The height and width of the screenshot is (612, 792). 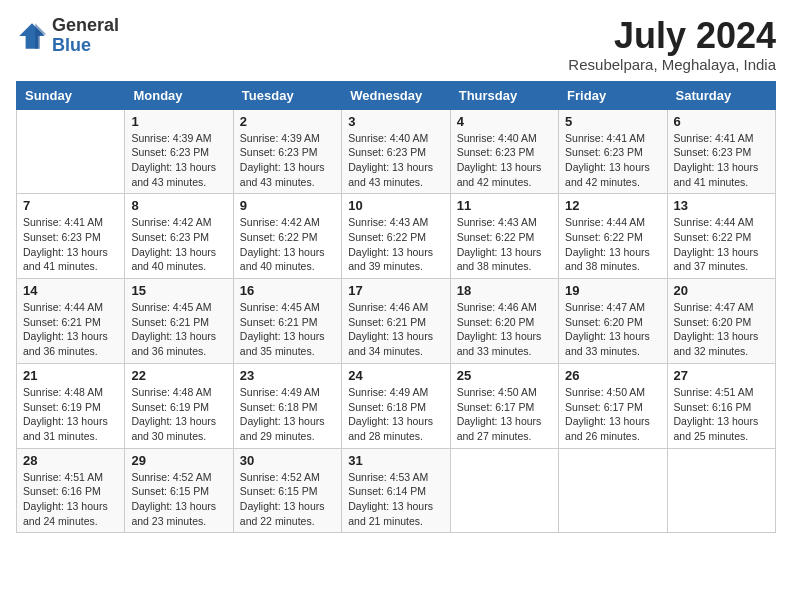 I want to click on weekday-header-tuesday: Tuesday, so click(x=287, y=95).